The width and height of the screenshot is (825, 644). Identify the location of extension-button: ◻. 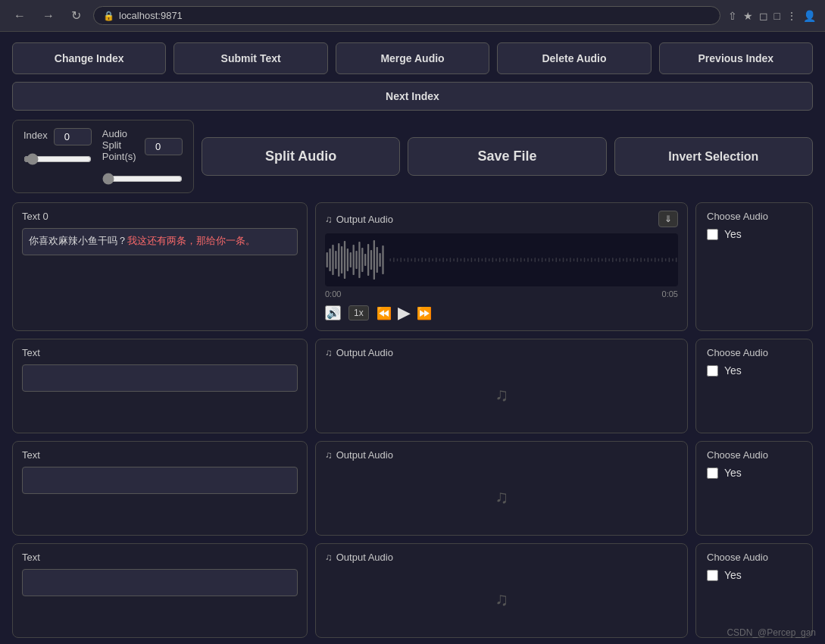
(764, 16).